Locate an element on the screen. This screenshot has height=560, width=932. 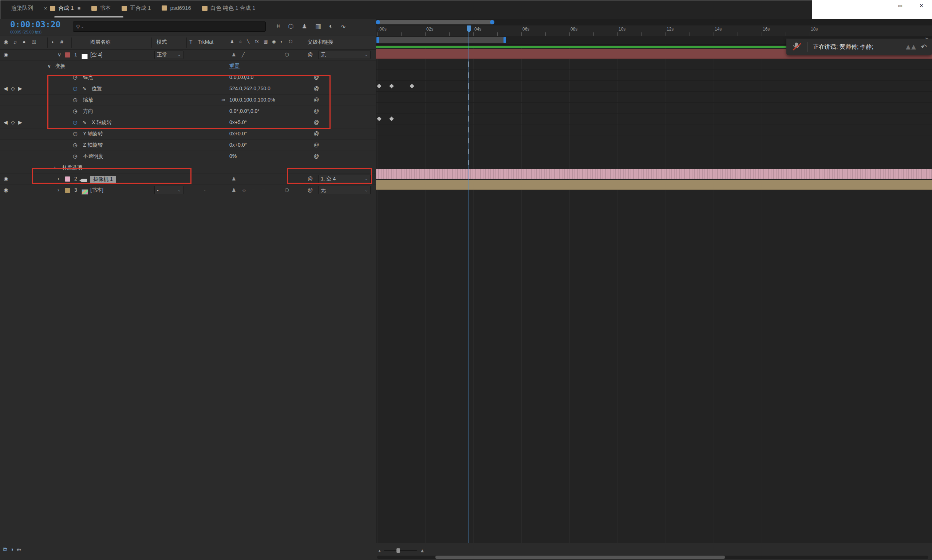
layer-row: ◉∨1[空 4]正常⌄♟╱⬡@无⌄ is located at coordinates (188, 55).